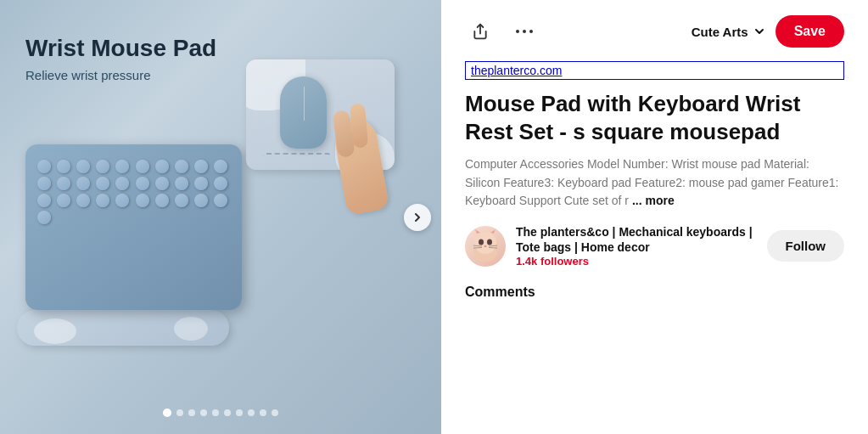  Describe the element at coordinates (221, 413) in the screenshot. I see `dots-pagination` at that location.